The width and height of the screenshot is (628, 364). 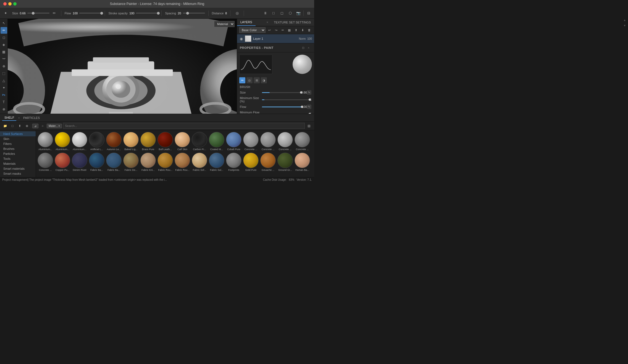 I want to click on particles-tab: PARTICLES, so click(x=31, y=118).